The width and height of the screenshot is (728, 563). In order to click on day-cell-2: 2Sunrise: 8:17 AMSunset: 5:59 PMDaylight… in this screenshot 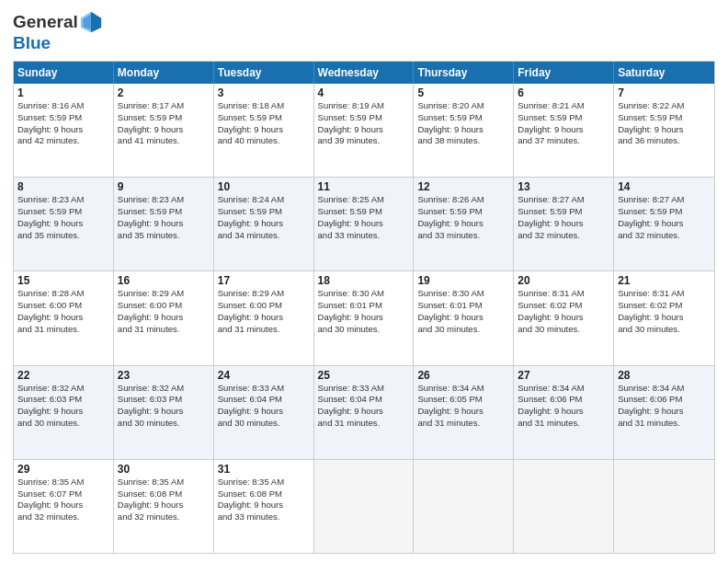, I will do `click(164, 131)`.